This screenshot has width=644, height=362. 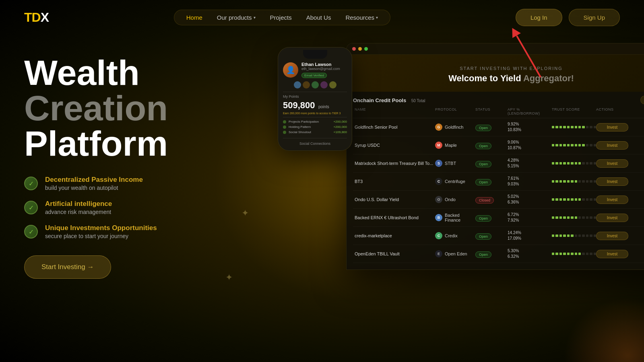 What do you see at coordinates (530, 236) in the screenshot?
I see `apy-cell: 14.24%17.09%` at bounding box center [530, 236].